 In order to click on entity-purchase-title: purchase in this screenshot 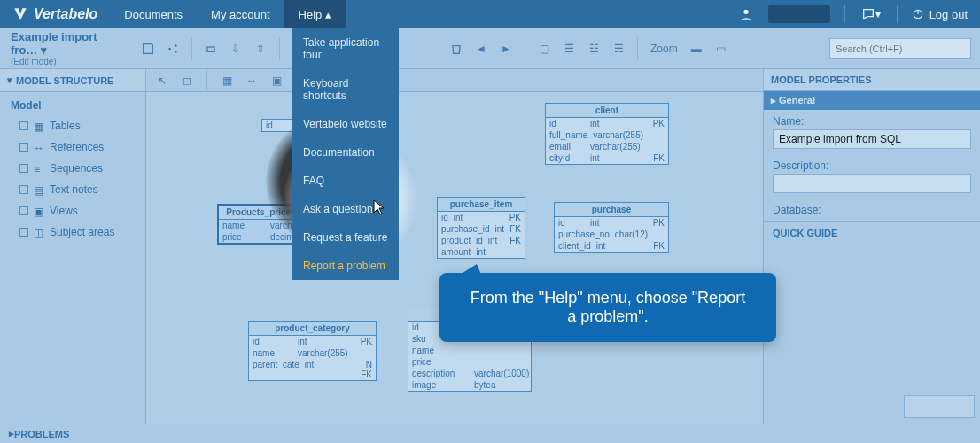, I will do `click(611, 210)`.